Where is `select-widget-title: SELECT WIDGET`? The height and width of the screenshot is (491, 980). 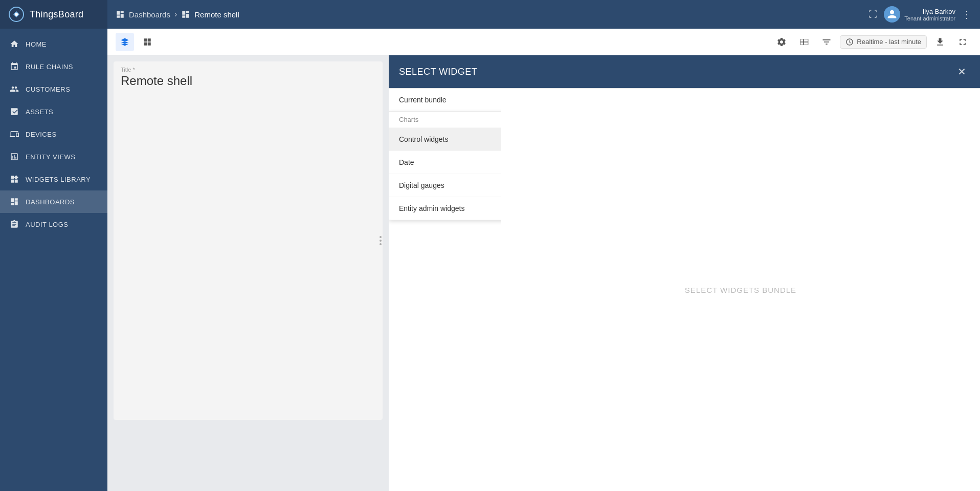
select-widget-title: SELECT WIDGET is located at coordinates (676, 72).